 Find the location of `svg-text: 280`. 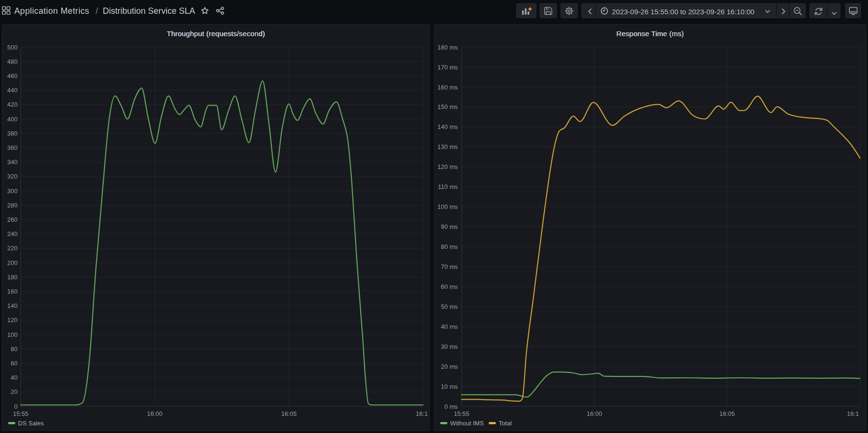

svg-text: 280 is located at coordinates (12, 206).